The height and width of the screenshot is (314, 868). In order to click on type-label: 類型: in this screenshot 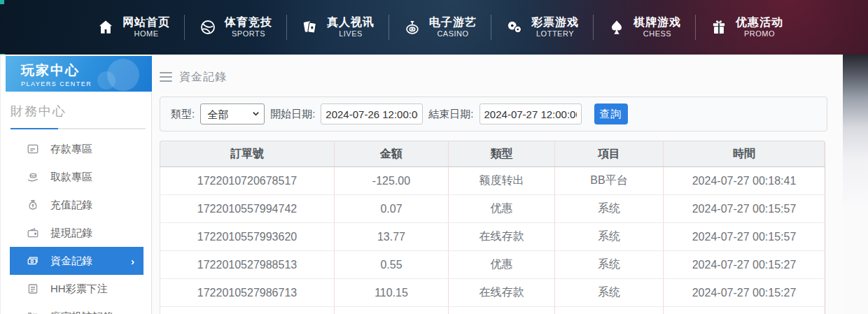, I will do `click(183, 115)`.